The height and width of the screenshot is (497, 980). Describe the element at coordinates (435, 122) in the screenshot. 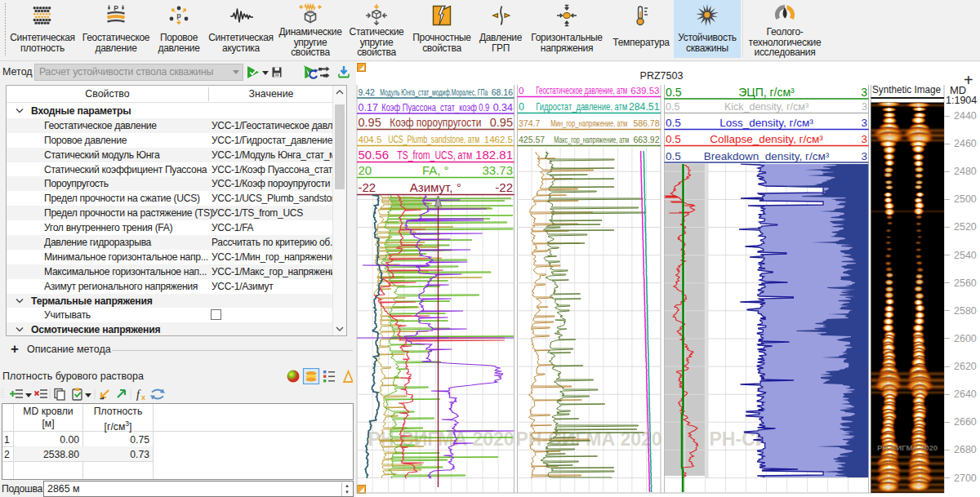

I see `svg-text: Коэф пороупругости` at that location.